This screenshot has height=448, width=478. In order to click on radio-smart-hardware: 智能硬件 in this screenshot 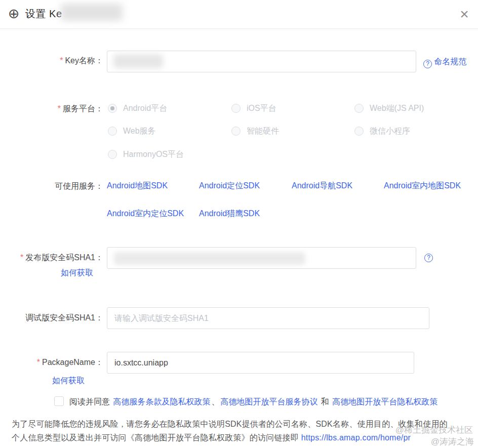, I will do `click(255, 131)`.